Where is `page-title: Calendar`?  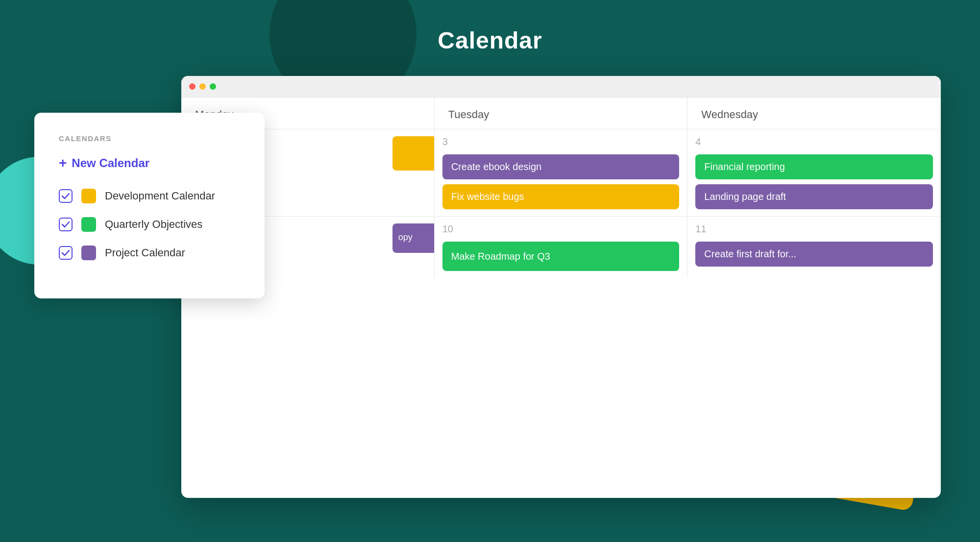 page-title: Calendar is located at coordinates (490, 40).